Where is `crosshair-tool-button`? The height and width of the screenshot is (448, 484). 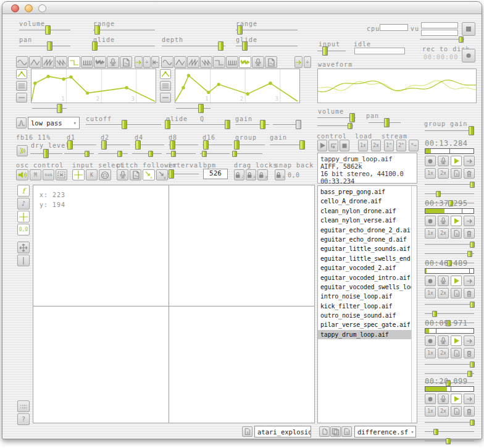 crosshair-tool-button is located at coordinates (23, 216).